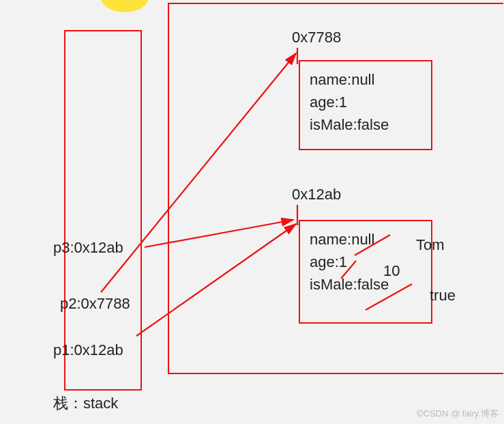 This screenshot has height=424, width=504. What do you see at coordinates (366, 124) in the screenshot?
I see `obj1-field-ismale: isMale:false` at bounding box center [366, 124].